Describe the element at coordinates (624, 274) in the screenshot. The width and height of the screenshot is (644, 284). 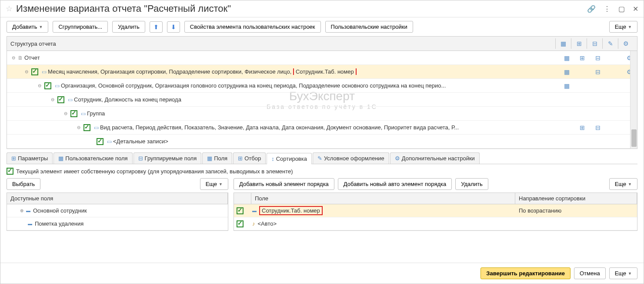
I see `footer-more-button: Еще▼` at that location.